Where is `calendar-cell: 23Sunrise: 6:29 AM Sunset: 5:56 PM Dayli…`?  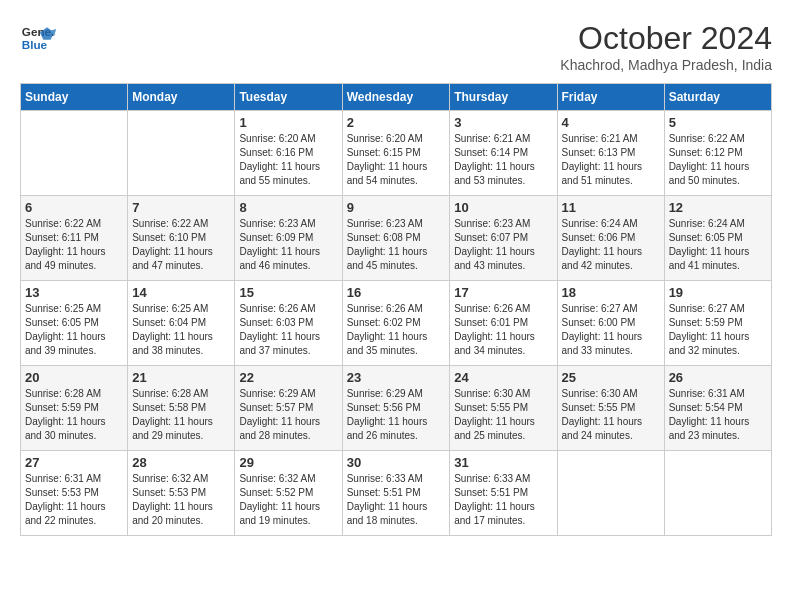
calendar-cell: 23Sunrise: 6:29 AM Sunset: 5:56 PM Dayli… is located at coordinates (396, 408).